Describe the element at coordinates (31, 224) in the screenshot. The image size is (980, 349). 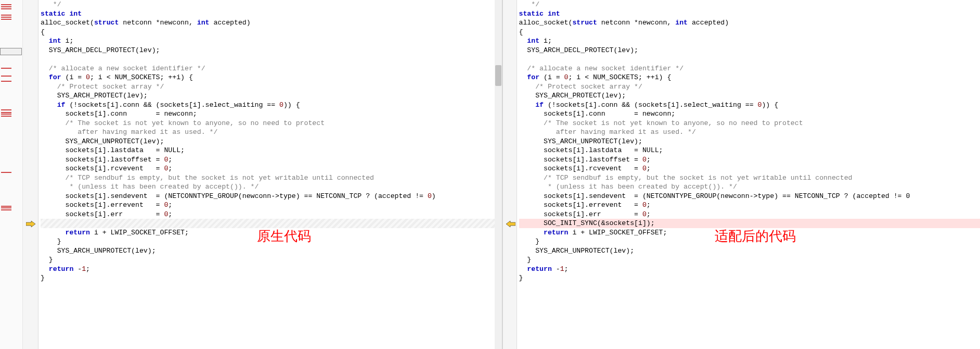
I see `diff-arrow-right-icon` at that location.